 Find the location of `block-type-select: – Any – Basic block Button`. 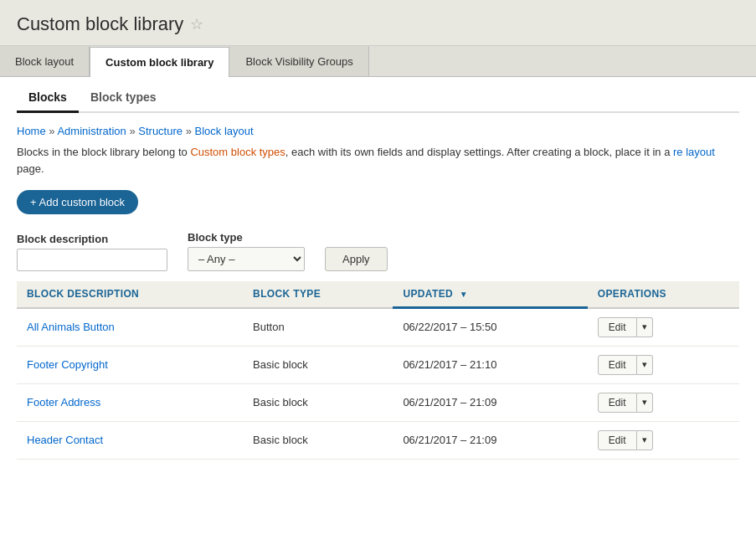

block-type-select: – Any – Basic block Button is located at coordinates (246, 260).